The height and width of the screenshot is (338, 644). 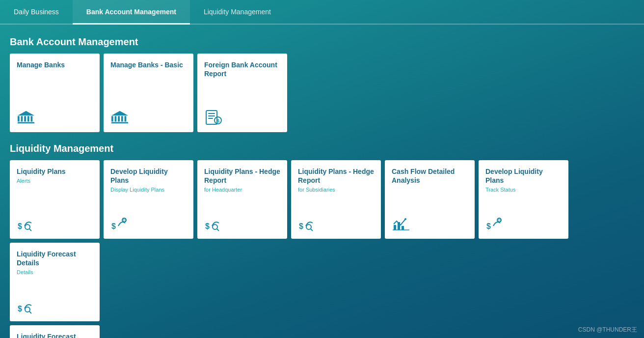 I want to click on card-develop-liquidity-plans: Develop Liquidity Plans Display Liquidit…, so click(x=148, y=199).